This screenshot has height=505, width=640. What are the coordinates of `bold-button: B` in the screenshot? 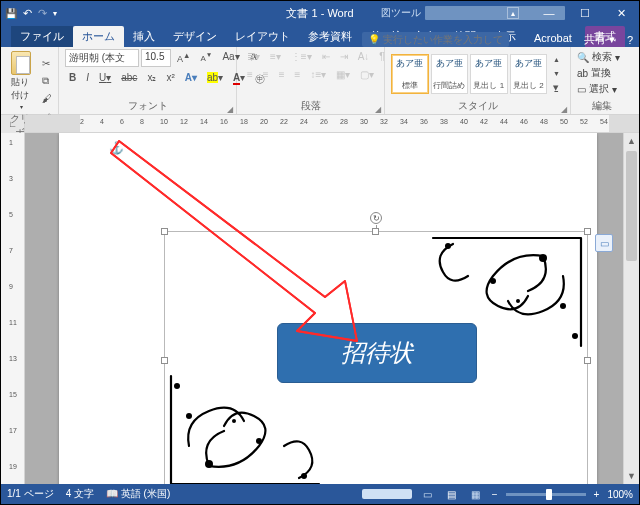 It's located at (72, 79).